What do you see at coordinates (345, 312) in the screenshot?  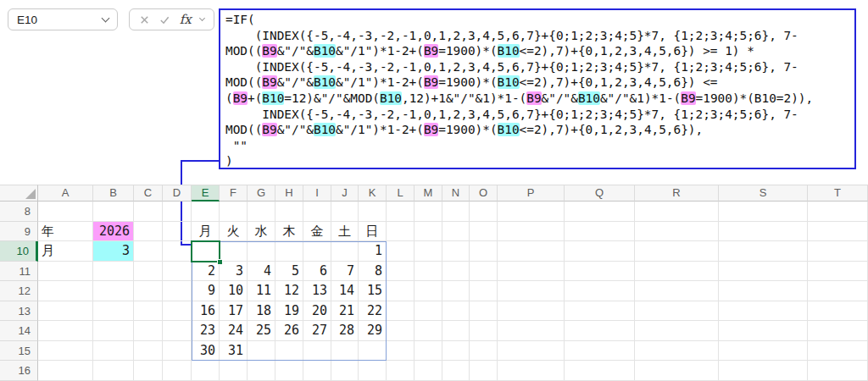 I see `cell-J13: 21` at bounding box center [345, 312].